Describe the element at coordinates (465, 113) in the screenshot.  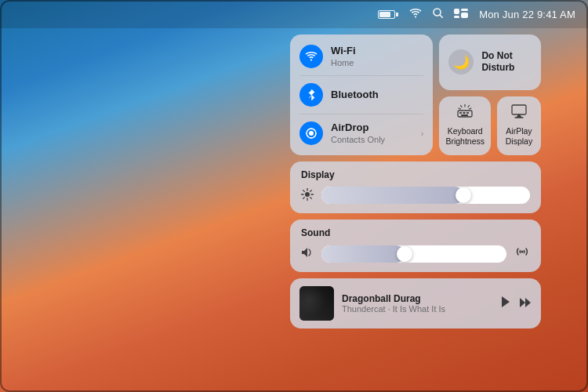
I see `keyboard-brightness-icon` at that location.